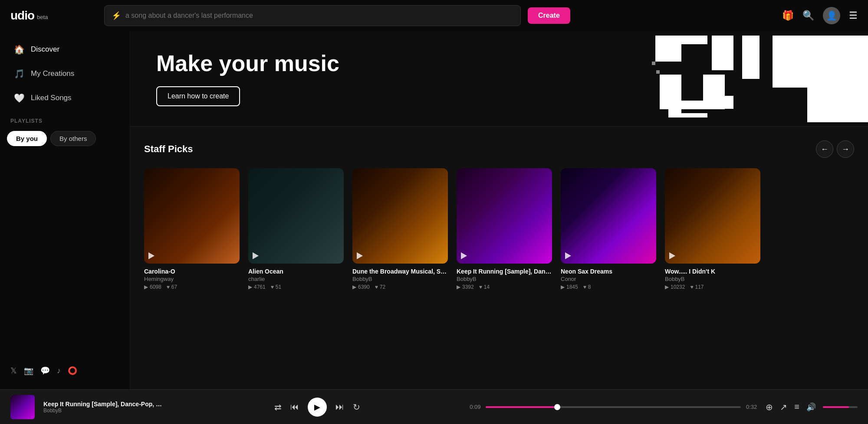  What do you see at coordinates (54, 16) in the screenshot?
I see `logo: udio beta` at bounding box center [54, 16].